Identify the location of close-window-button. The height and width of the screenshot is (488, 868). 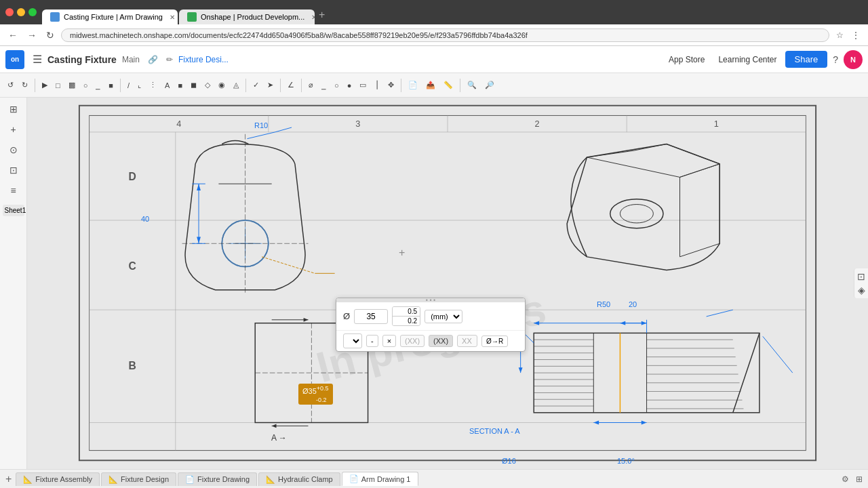
(9, 12).